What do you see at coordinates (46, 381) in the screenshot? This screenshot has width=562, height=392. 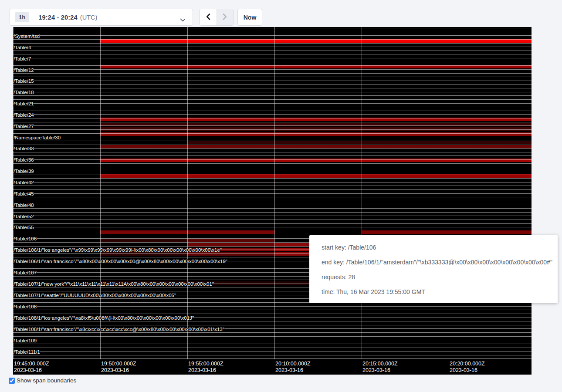 I see `span-boundaries-label: Show span boundaries` at bounding box center [46, 381].